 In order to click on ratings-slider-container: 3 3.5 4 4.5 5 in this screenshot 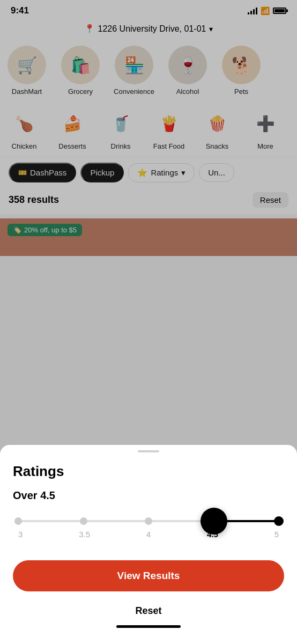, I will do `click(148, 527)`.